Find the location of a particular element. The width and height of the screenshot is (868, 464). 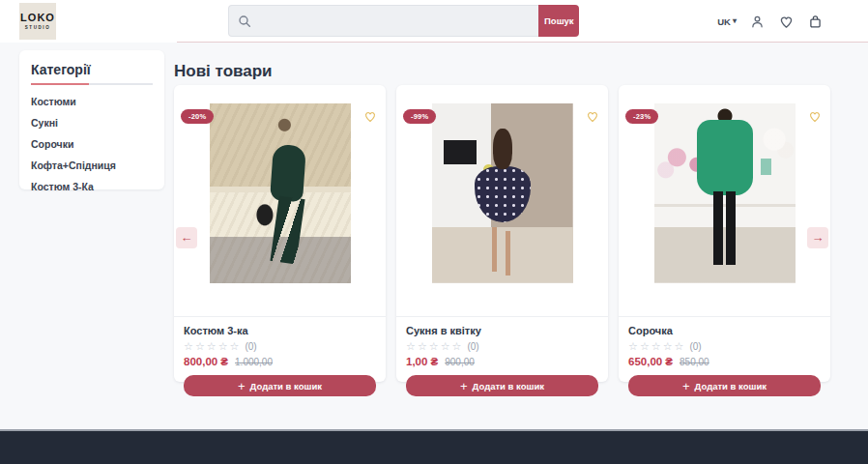

sidebar-item-kostiumy: Костюми is located at coordinates (92, 102).